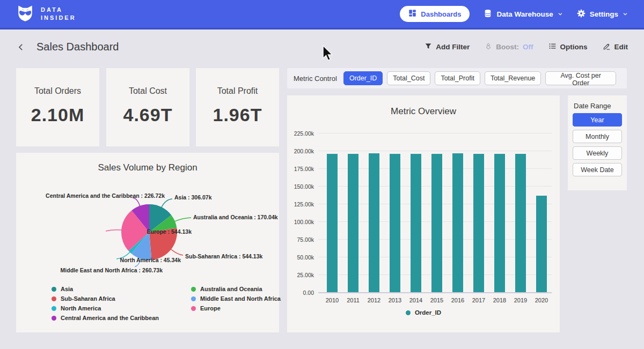 The image size is (644, 349). Describe the element at coordinates (479, 300) in the screenshot. I see `x-tick-label: 2017` at that location.